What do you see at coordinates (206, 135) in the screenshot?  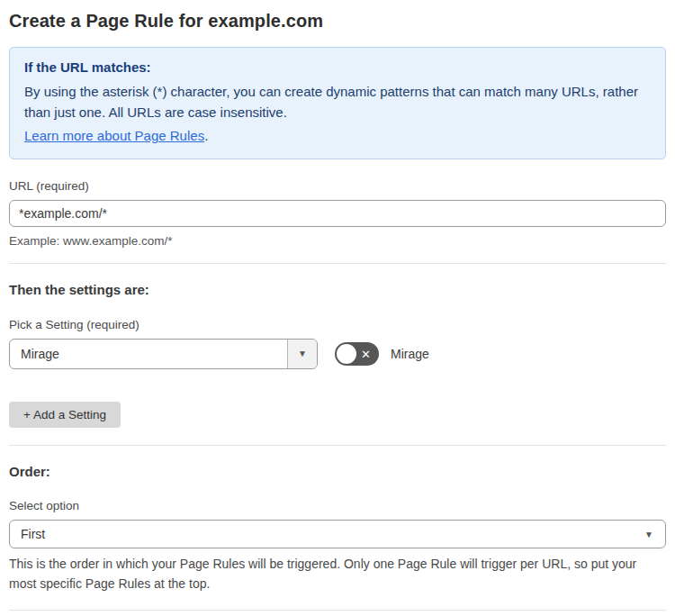 I see `link-period: .` at bounding box center [206, 135].